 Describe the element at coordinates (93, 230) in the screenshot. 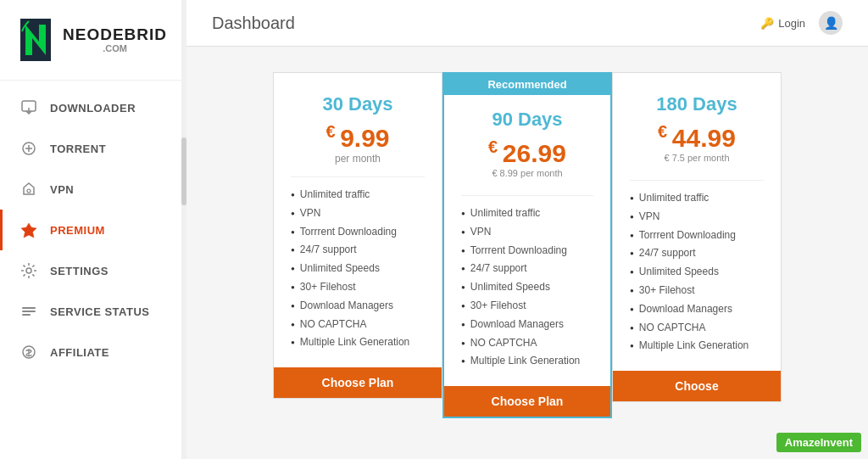

I see `sidebar-item-premium: PREMIUM` at that location.